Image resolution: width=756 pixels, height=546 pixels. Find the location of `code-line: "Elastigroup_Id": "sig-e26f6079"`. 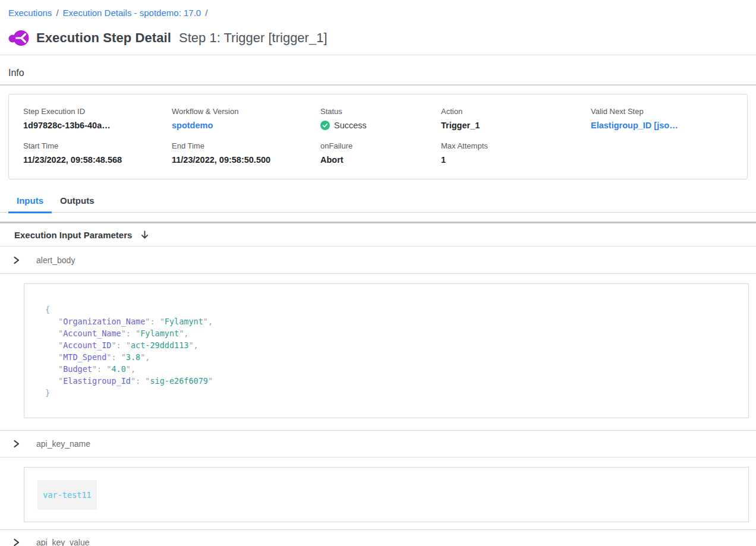

code-line: "Elastigroup_Id": "sig-e26f6079" is located at coordinates (391, 381).